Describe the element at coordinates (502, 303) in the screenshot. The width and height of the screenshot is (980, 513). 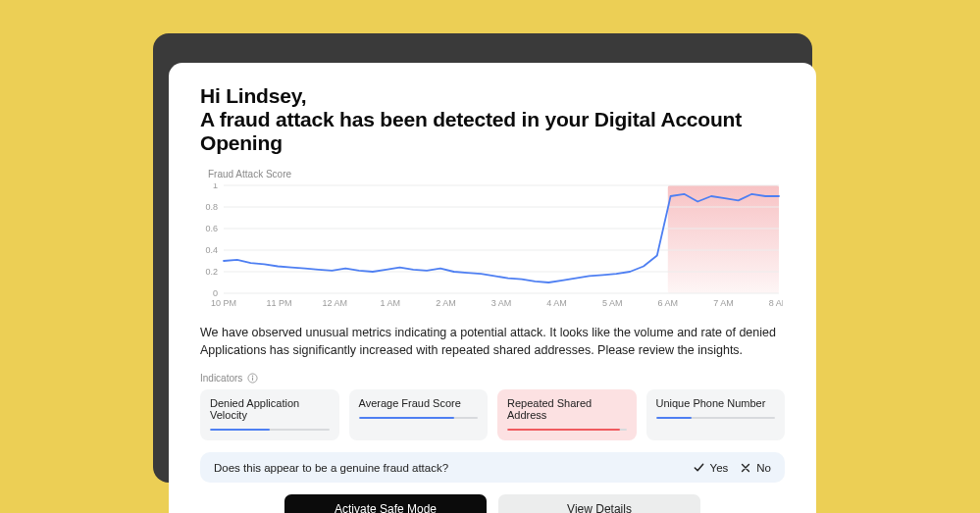
I see `svg-text: 3 AM` at that location.